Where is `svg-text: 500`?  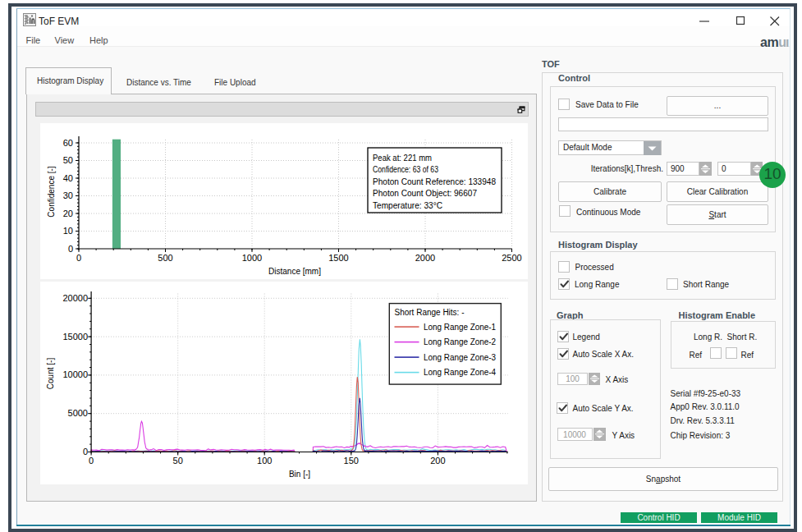 svg-text: 500 is located at coordinates (165, 258).